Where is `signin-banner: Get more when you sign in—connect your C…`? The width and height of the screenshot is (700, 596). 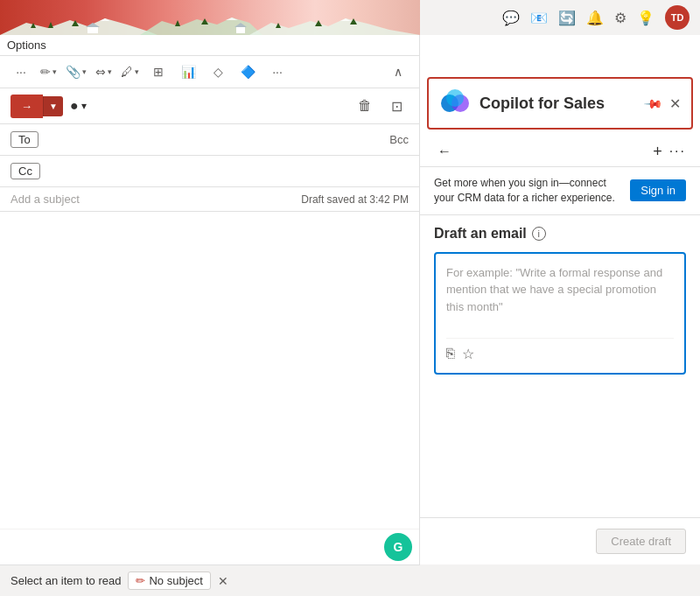 signin-banner: Get more when you sign in—connect your C… is located at coordinates (560, 191).